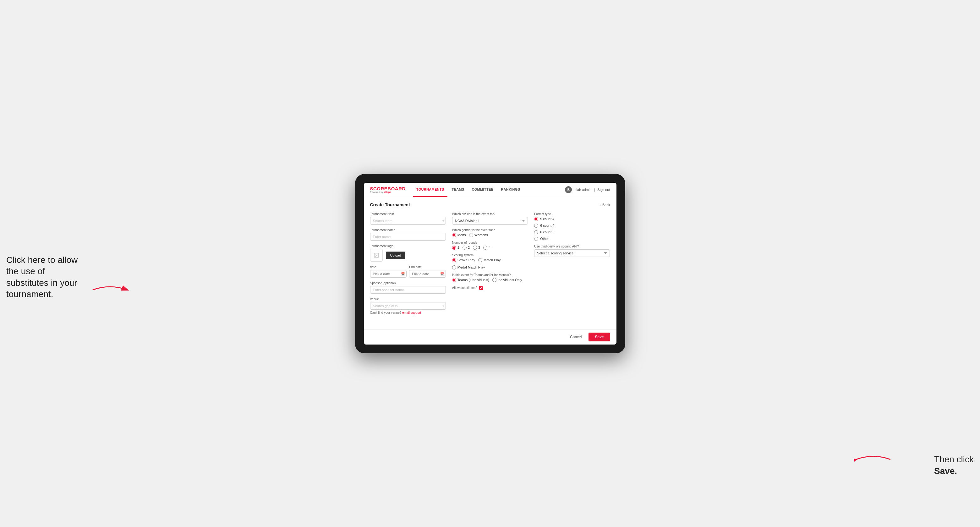 This screenshot has height=527, width=980. What do you see at coordinates (396, 256) in the screenshot?
I see `upload-button: Upload` at bounding box center [396, 256].